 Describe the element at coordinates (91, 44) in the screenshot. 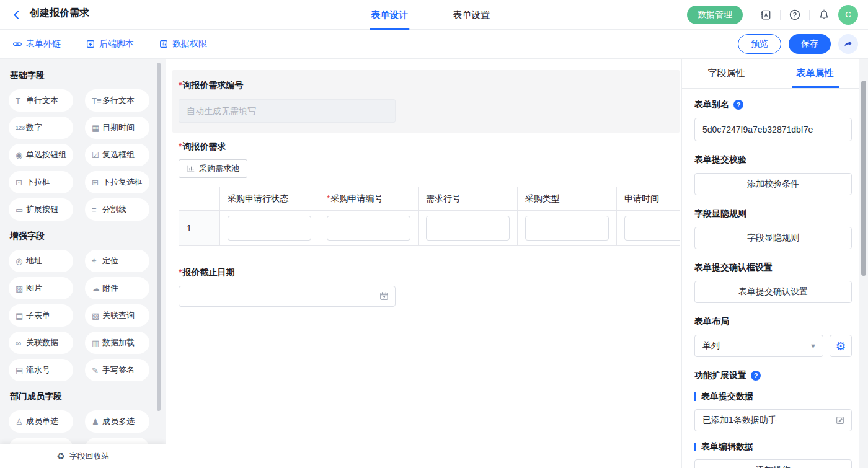

I see `script-icon` at that location.